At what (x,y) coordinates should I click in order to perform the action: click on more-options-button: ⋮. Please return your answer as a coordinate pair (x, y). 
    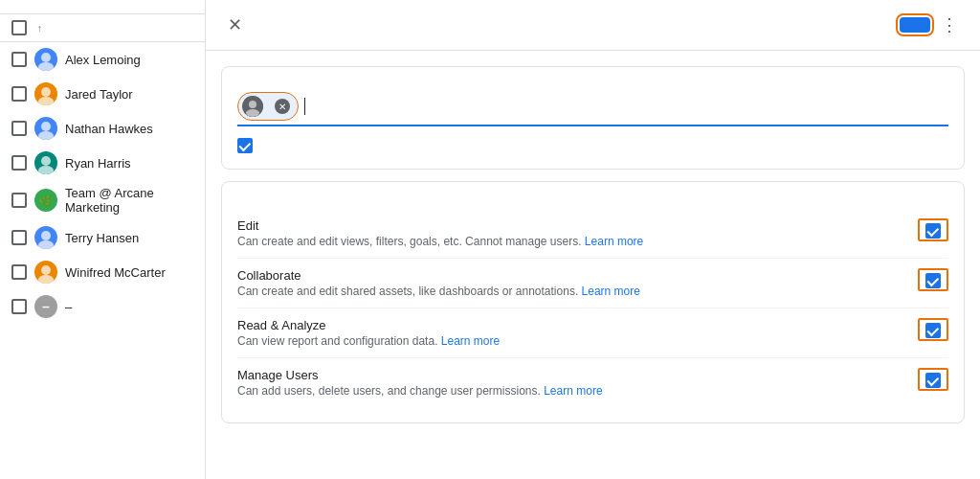
    Looking at the image, I should click on (949, 25).